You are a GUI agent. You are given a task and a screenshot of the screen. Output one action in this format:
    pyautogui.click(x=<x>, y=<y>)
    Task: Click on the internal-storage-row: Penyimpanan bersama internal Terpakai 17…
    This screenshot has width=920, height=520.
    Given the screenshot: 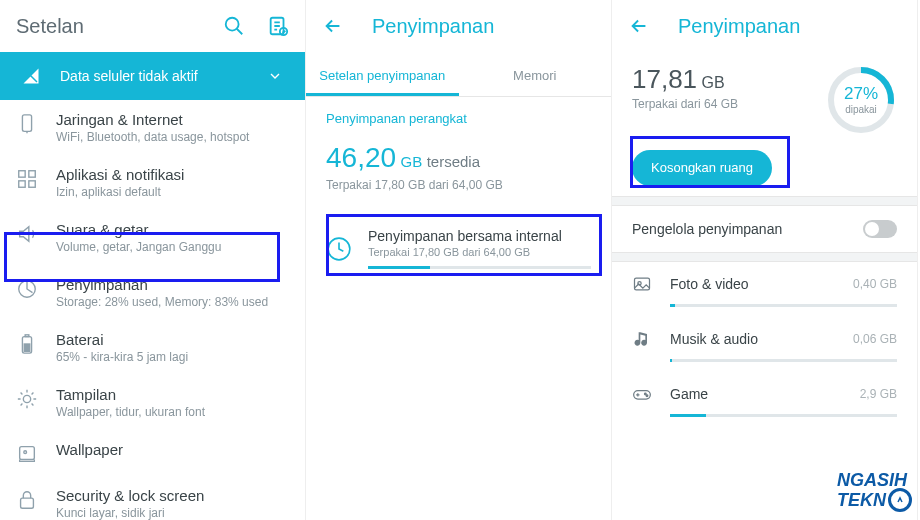 What is the action you would take?
    pyautogui.click(x=458, y=248)
    